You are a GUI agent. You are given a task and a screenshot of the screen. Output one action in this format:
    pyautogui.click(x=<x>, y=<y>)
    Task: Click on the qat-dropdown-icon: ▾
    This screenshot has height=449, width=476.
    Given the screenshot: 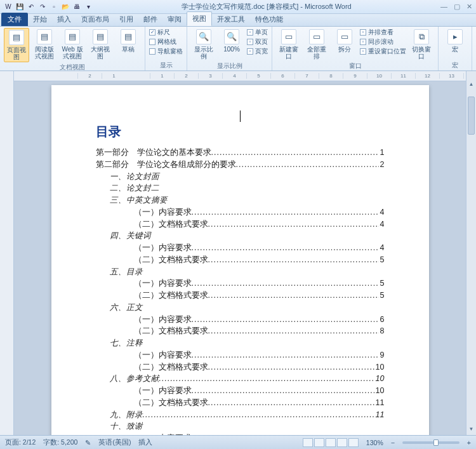 What is the action you would take?
    pyautogui.click(x=88, y=7)
    